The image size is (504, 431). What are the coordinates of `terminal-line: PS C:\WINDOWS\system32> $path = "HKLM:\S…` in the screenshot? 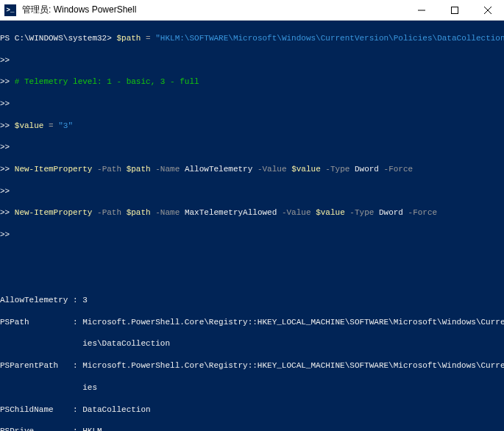 It's located at (252, 38).